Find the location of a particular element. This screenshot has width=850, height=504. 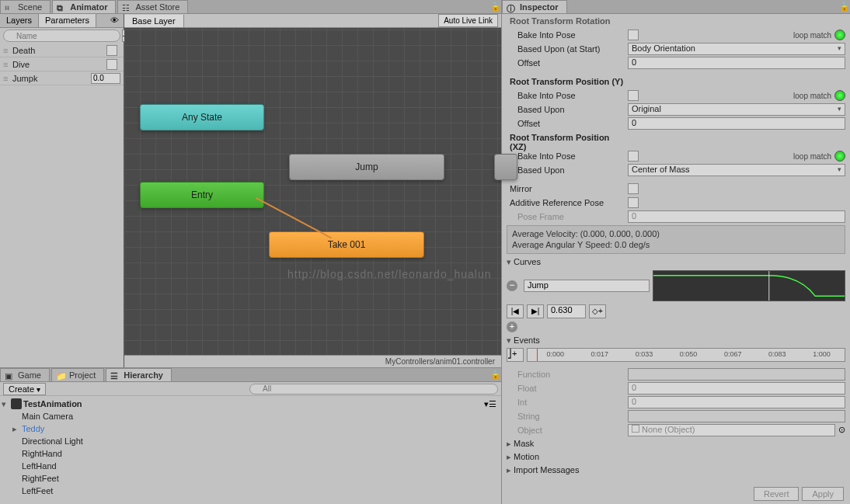

param-float-input is located at coordinates (106, 78).